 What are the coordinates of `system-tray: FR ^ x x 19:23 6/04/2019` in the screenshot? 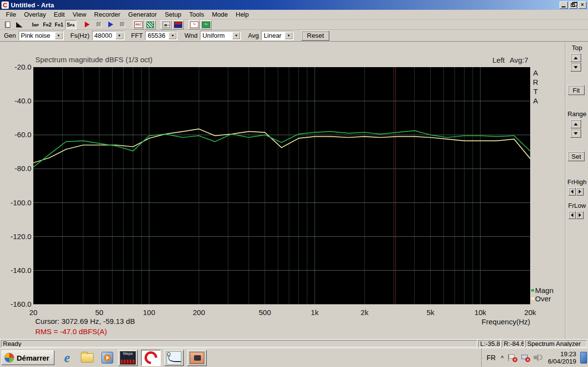 It's located at (535, 358).